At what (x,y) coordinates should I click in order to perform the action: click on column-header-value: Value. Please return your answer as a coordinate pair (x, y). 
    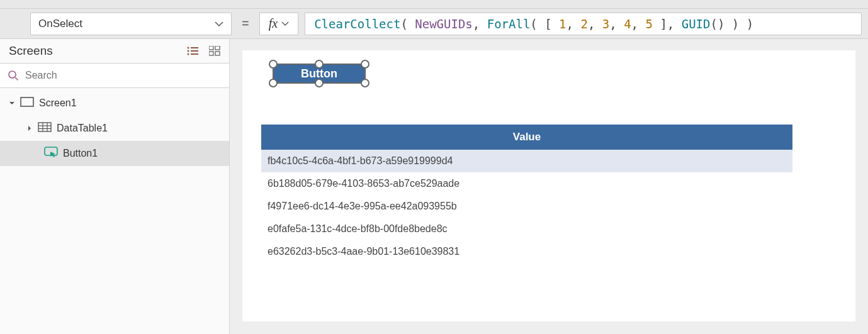
    Looking at the image, I should click on (527, 137).